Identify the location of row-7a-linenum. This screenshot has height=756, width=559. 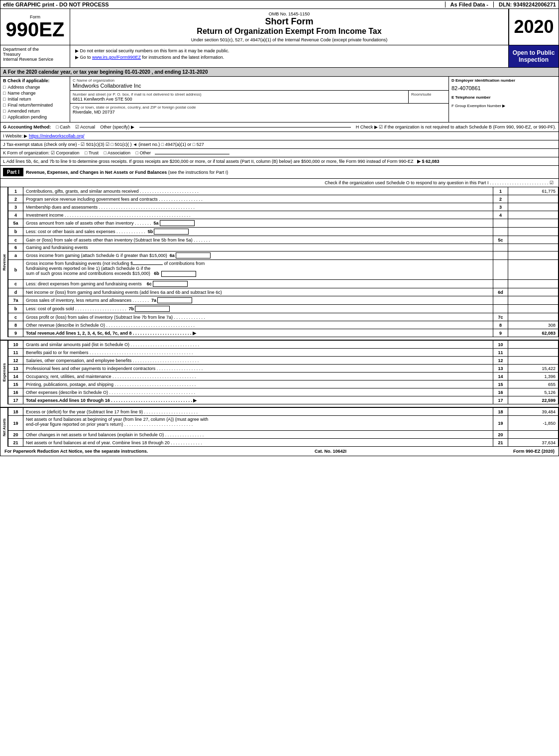
(501, 300).